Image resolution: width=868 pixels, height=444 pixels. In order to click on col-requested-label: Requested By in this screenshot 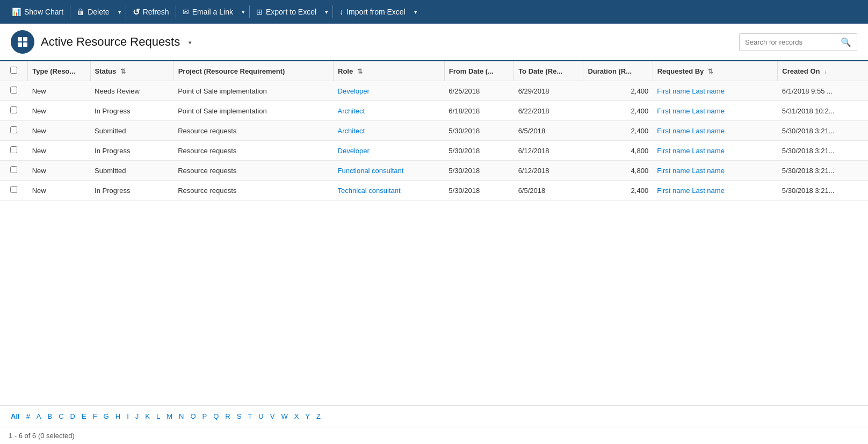, I will do `click(681, 71)`.